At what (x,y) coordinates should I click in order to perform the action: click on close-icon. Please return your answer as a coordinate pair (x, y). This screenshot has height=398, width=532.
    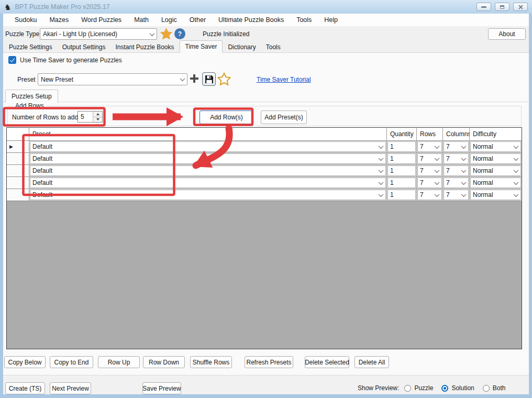
    Looking at the image, I should click on (520, 7).